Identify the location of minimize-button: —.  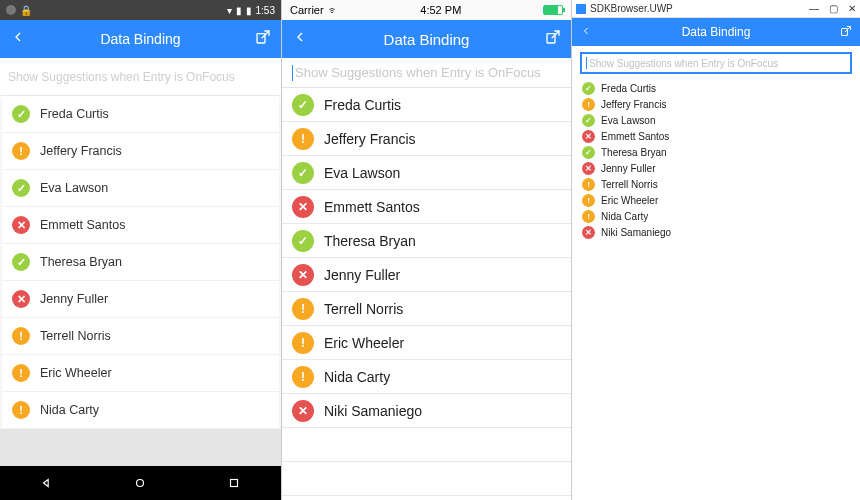
(814, 8).